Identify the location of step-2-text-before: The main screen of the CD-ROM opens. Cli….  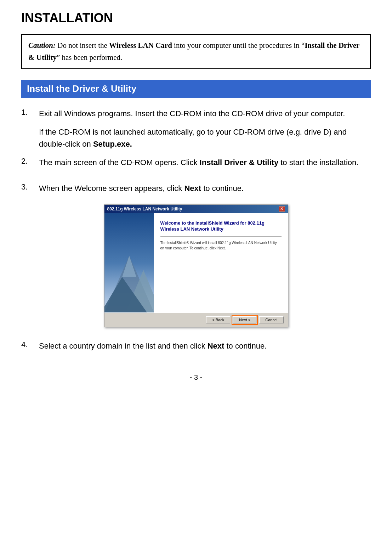
(119, 162).